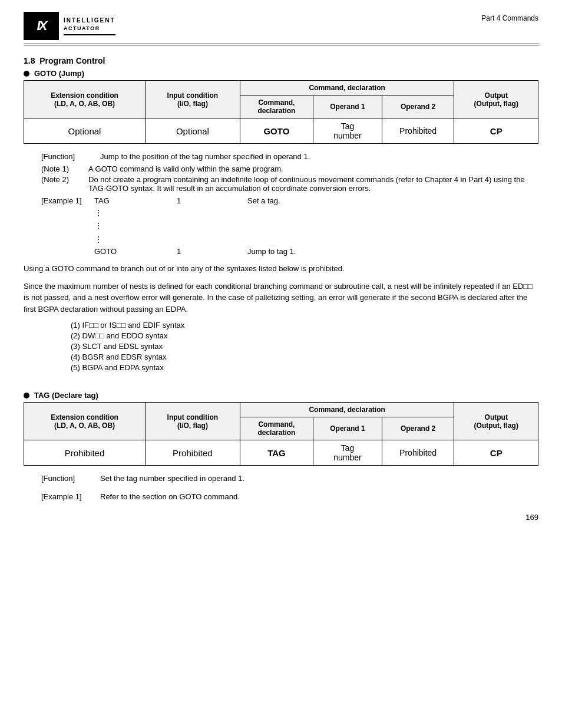  What do you see at coordinates (281, 395) in the screenshot?
I see `tag-bullet-title: TAG (Declare tag)` at bounding box center [281, 395].